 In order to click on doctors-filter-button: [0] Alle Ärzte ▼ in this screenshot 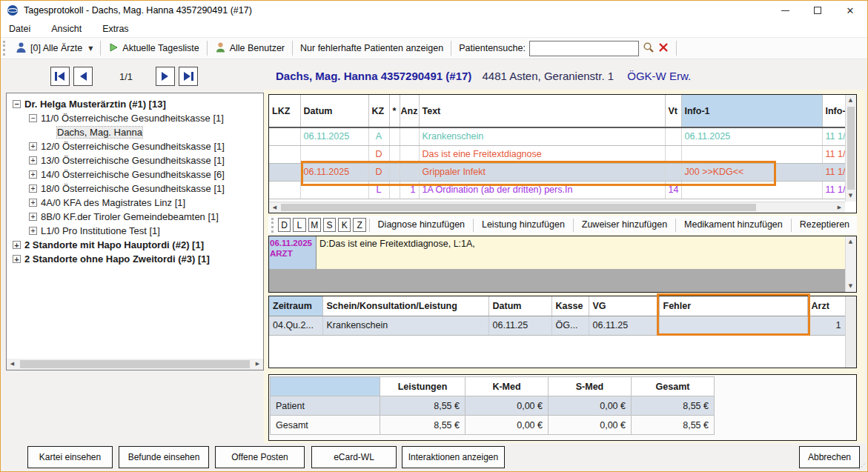, I will do `click(54, 48)`.